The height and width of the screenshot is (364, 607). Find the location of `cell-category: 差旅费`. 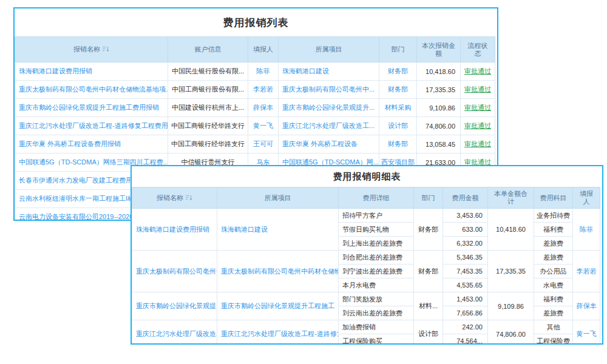

cell-category: 差旅费 is located at coordinates (554, 313).